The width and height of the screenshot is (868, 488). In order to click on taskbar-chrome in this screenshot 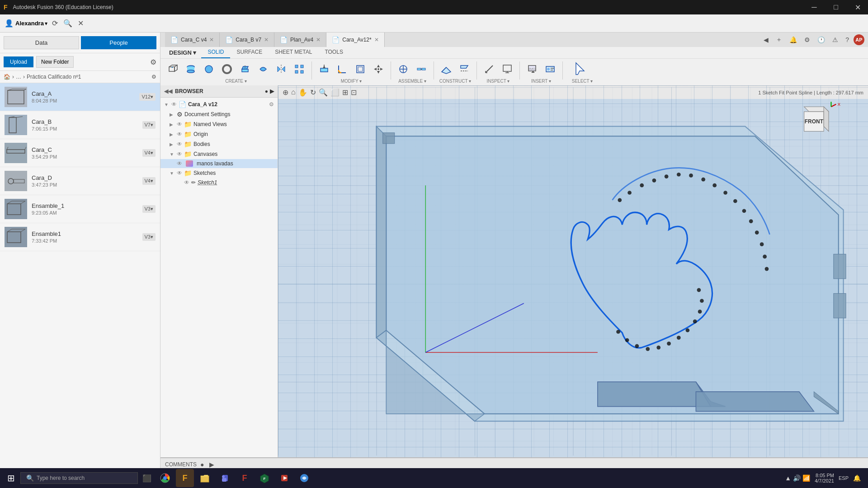, I will do `click(165, 478)`.